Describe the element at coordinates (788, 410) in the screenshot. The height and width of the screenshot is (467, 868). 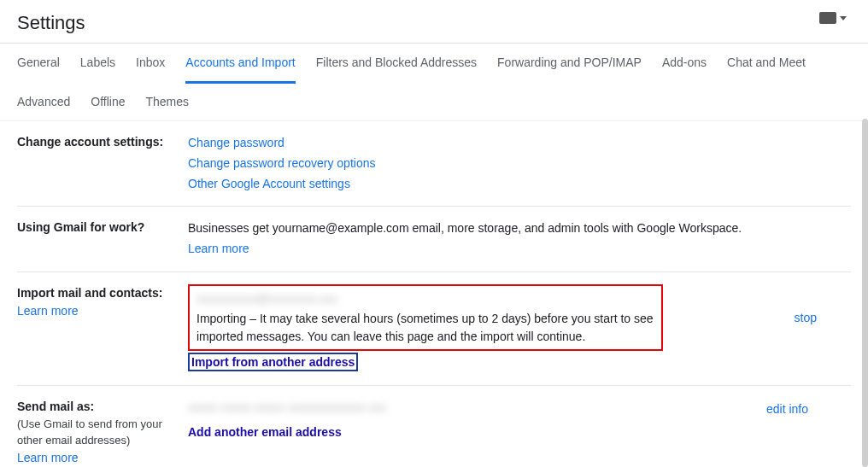
I see `edit-info-link: edit info` at that location.